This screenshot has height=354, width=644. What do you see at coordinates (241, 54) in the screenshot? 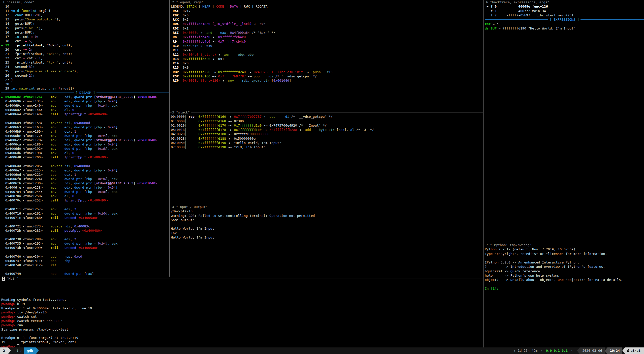
I see `text-segment: ebp` at bounding box center [241, 54].